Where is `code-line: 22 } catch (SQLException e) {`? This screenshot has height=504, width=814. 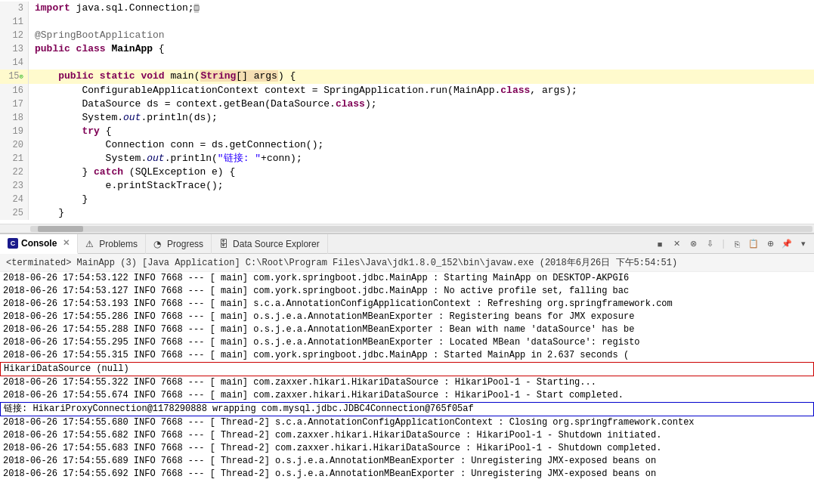
code-line: 22 } catch (SQLException e) { is located at coordinates (407, 172).